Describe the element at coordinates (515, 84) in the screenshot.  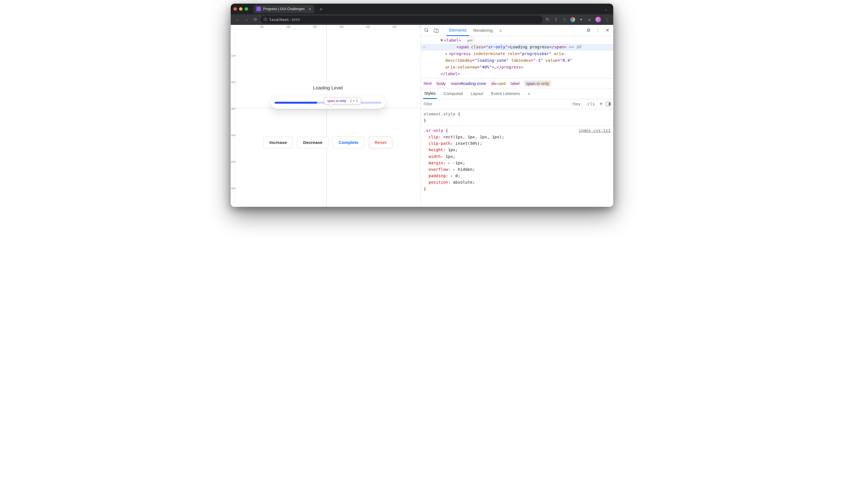
I see `crumb-label: label` at that location.